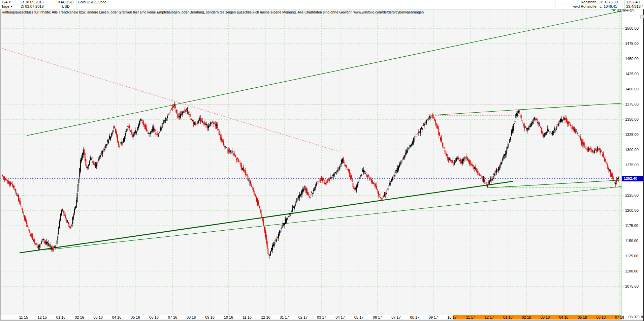  Describe the element at coordinates (135, 317) in the screenshot. I see `date-axis-label: 05 16` at that location.